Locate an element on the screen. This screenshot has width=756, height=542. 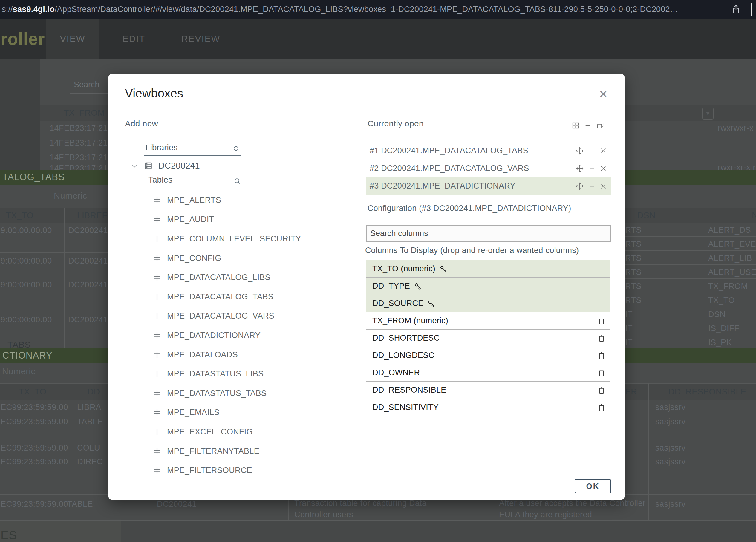
column-row-dd-owner: DD_OWNER is located at coordinates (488, 373).